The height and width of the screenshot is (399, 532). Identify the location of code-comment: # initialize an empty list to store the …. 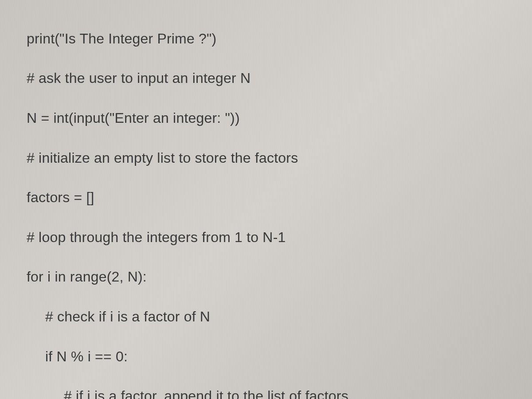
(279, 158).